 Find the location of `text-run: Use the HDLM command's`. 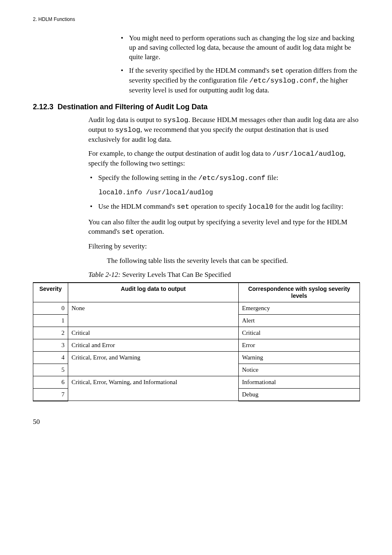

text-run: Use the HDLM command's is located at coordinates (137, 206).